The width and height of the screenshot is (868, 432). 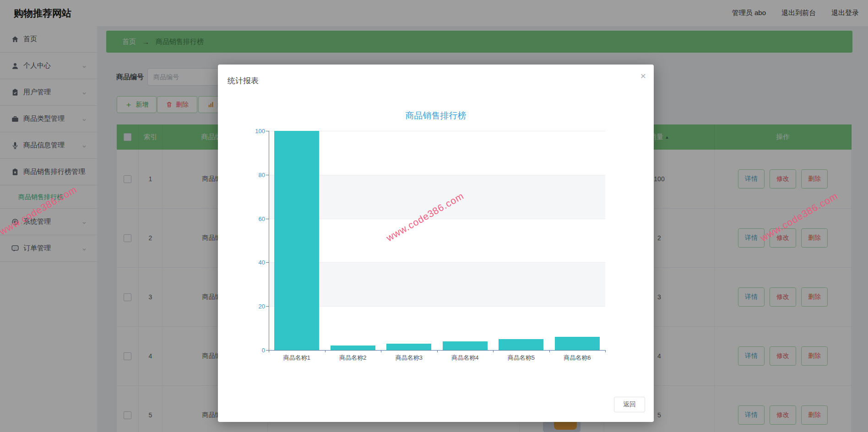 What do you see at coordinates (256, 351) in the screenshot?
I see `y-axis-label: 0` at bounding box center [256, 351].